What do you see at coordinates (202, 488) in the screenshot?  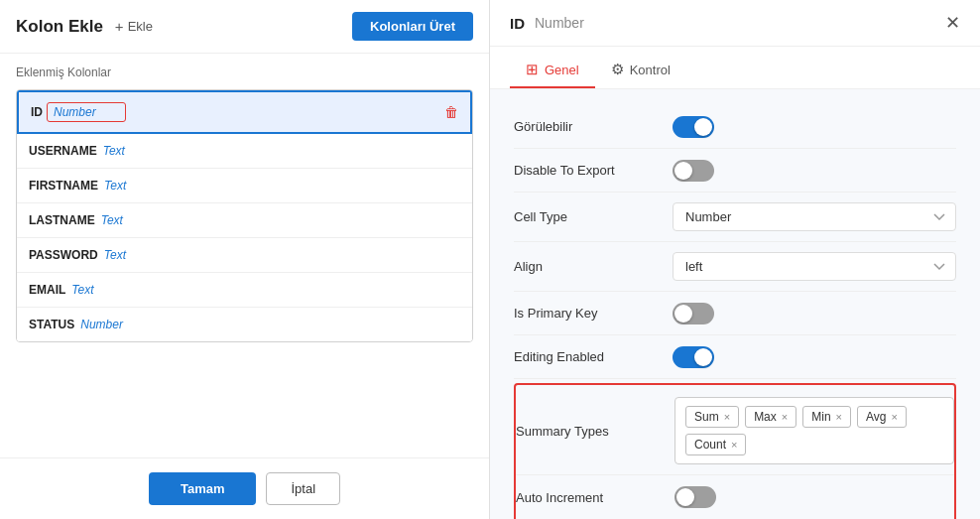 I see `tamam-button: Tamam` at bounding box center [202, 488].